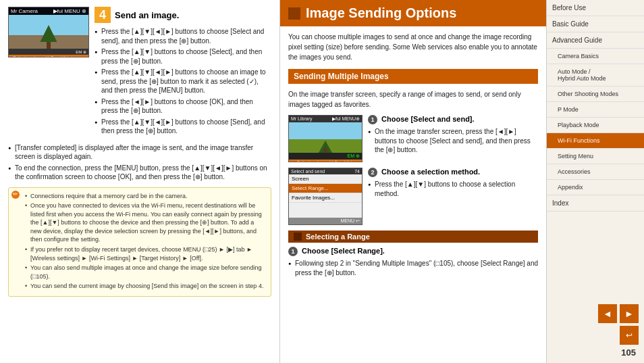 Image resolution: width=644 pixels, height=363 pixels. I want to click on step1-row: Mr Library ▶ful MENU⊕ EM ⊕ Select and se…, so click(413, 139).